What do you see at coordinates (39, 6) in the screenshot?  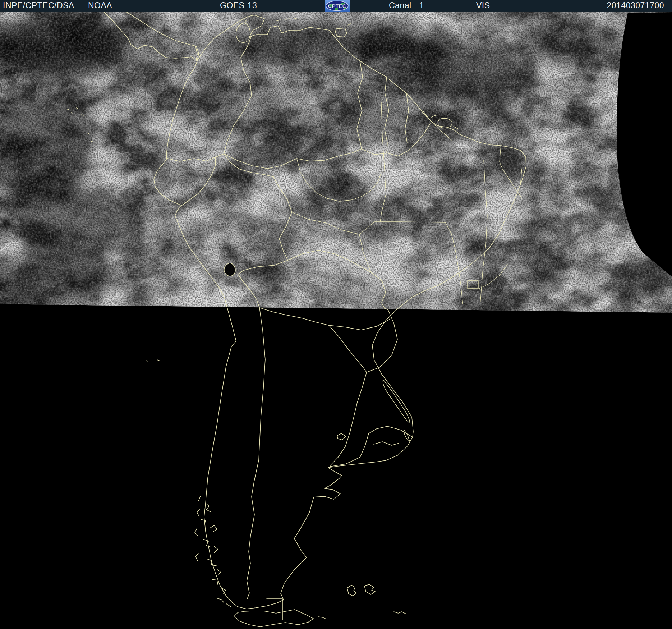 I see `agency-label: INPE/CPTEC/DSA` at bounding box center [39, 6].